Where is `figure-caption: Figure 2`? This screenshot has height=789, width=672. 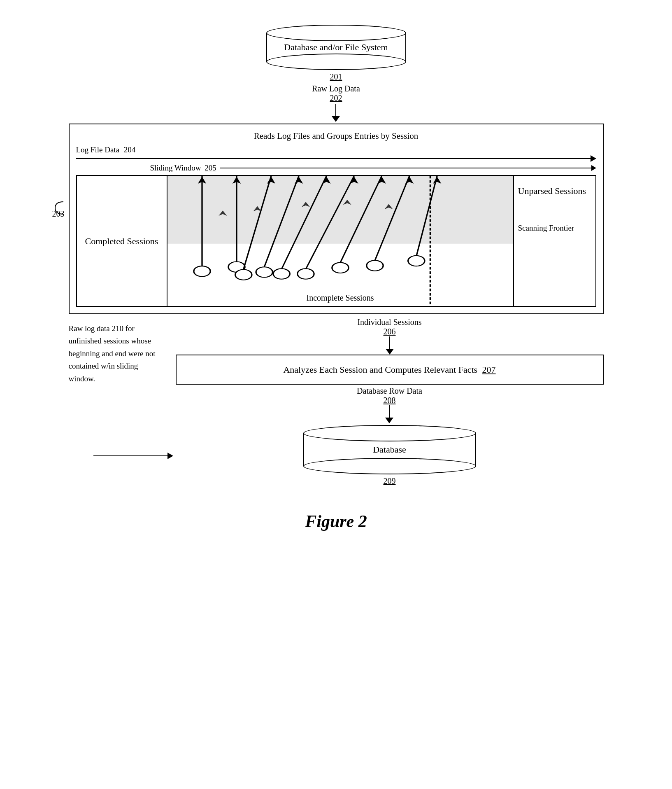 figure-caption: Figure 2 is located at coordinates (336, 521).